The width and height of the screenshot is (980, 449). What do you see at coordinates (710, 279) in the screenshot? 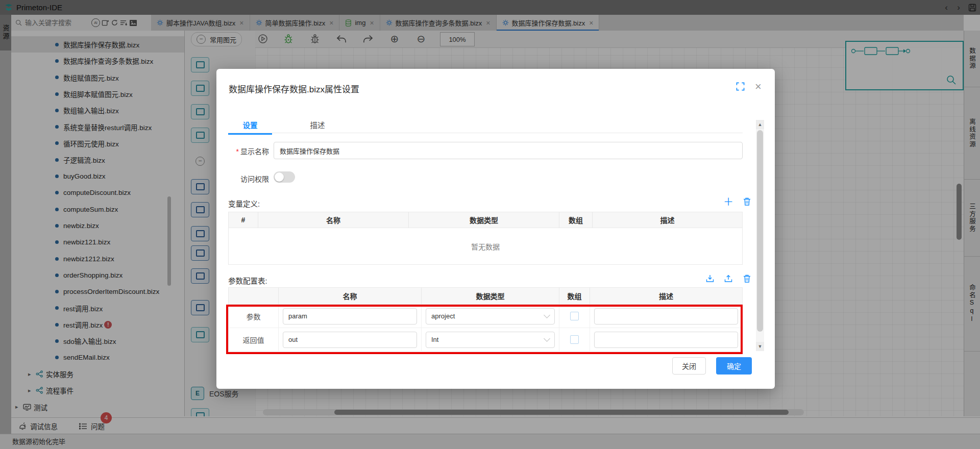
I see `import-icon` at bounding box center [710, 279].